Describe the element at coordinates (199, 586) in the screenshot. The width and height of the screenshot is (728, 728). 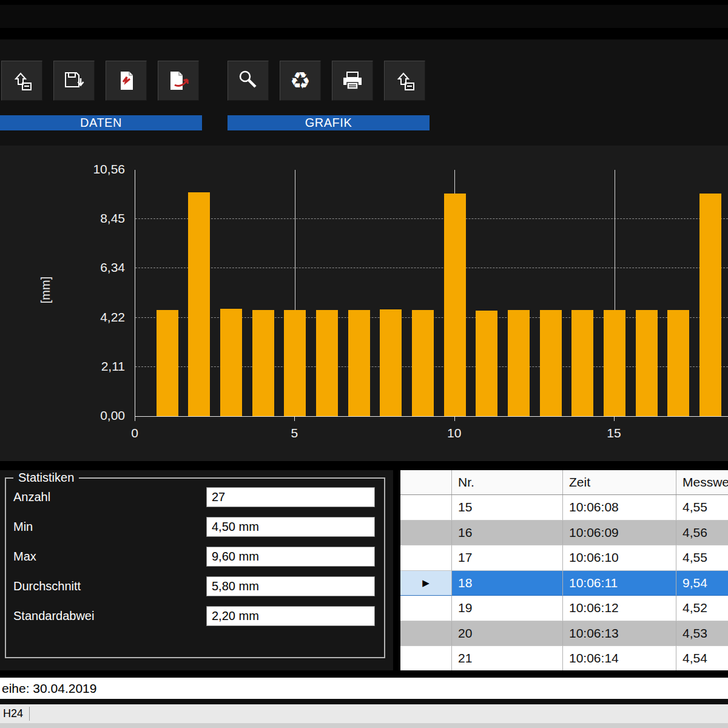
I see `stat-row: Durchschnitt` at that location.